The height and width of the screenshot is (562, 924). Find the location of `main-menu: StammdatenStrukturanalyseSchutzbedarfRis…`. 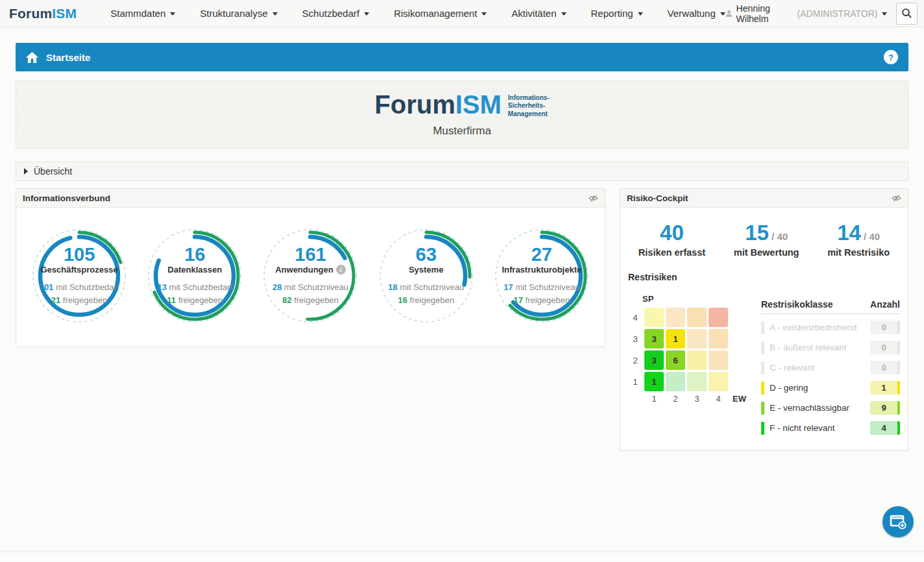

main-menu: StammdatenStrukturanalyseSchutzbedarfRis… is located at coordinates (418, 13).